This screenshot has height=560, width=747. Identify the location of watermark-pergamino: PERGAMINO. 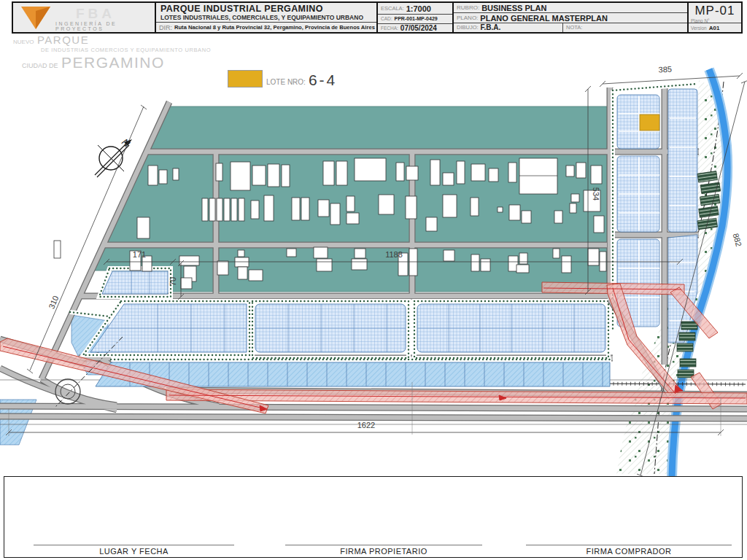
(113, 63).